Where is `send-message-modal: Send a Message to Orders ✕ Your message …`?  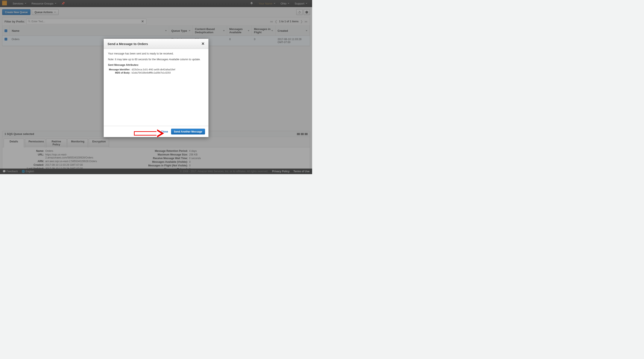
send-message-modal: Send a Message to Orders ✕ Your message … is located at coordinates (156, 88).